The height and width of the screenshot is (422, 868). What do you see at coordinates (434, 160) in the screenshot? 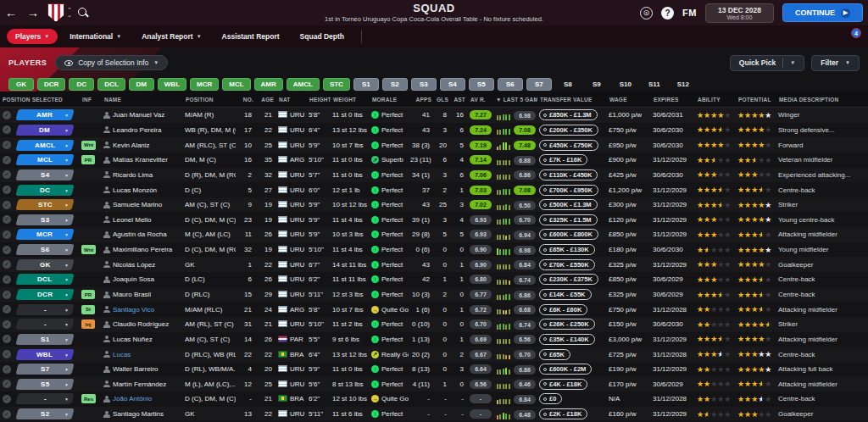
I see `table-row: ✓MCL▼PRMatías KranevitterDM, M (C)1635AR…` at bounding box center [434, 160].